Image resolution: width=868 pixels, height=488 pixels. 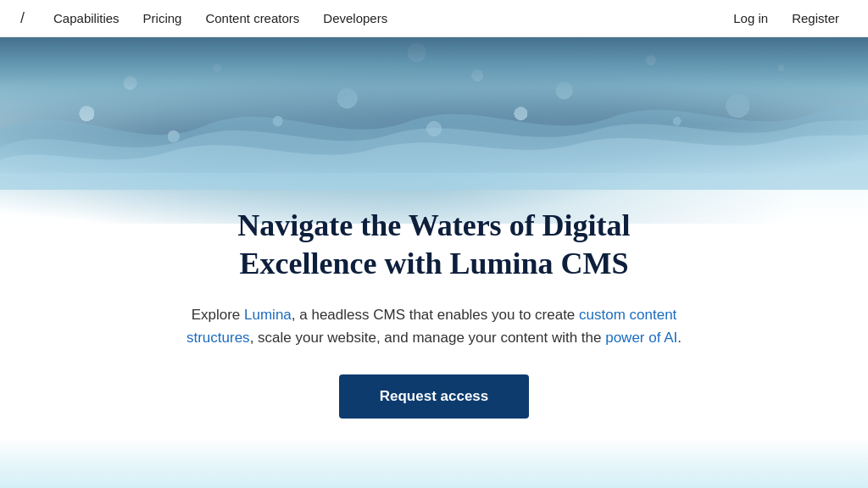 What do you see at coordinates (355, 19) in the screenshot?
I see `nav-developers: Developers` at bounding box center [355, 19].